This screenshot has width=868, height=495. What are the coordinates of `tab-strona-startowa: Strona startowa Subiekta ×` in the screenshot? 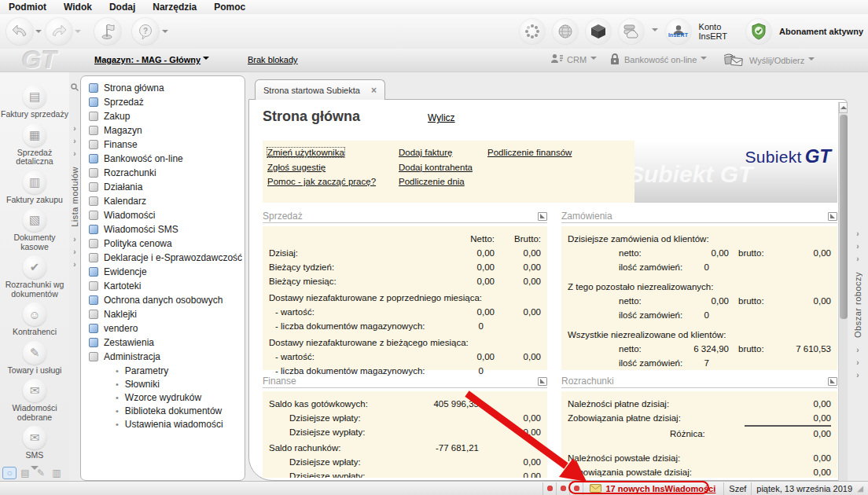 It's located at (320, 90).